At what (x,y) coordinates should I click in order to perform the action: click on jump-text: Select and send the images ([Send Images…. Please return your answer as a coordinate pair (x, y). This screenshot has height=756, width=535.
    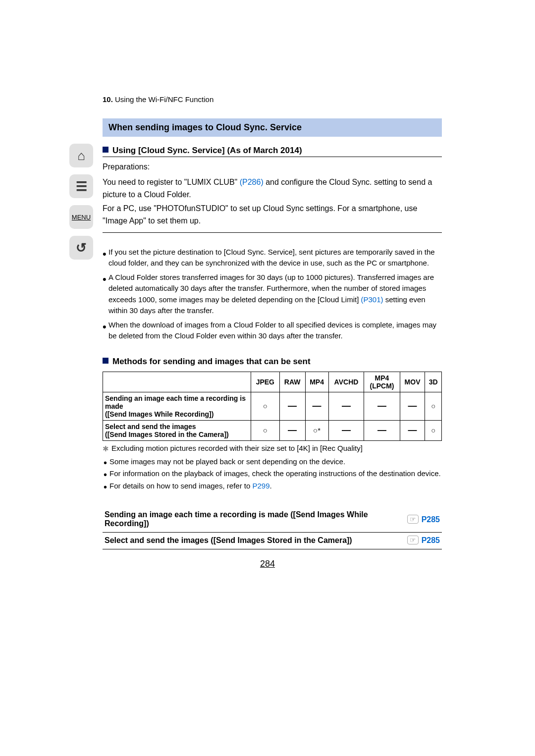
    Looking at the image, I should click on (228, 540).